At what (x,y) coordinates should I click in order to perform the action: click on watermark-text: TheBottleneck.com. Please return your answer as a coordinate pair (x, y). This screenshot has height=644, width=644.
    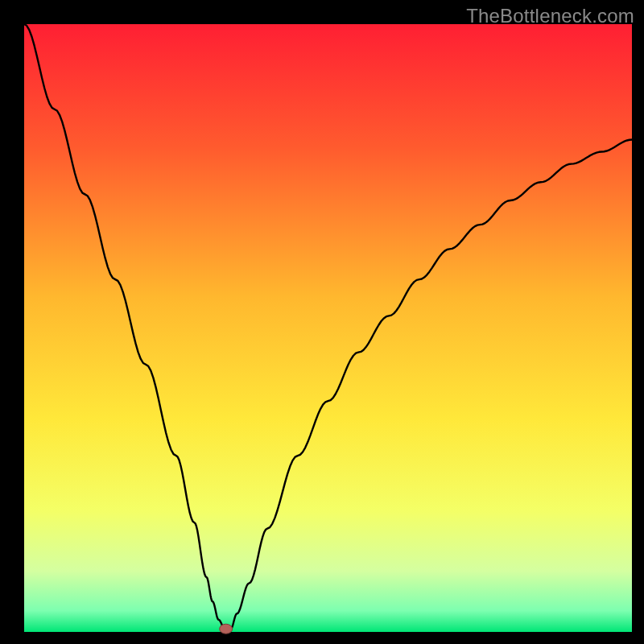
    Looking at the image, I should click on (551, 16).